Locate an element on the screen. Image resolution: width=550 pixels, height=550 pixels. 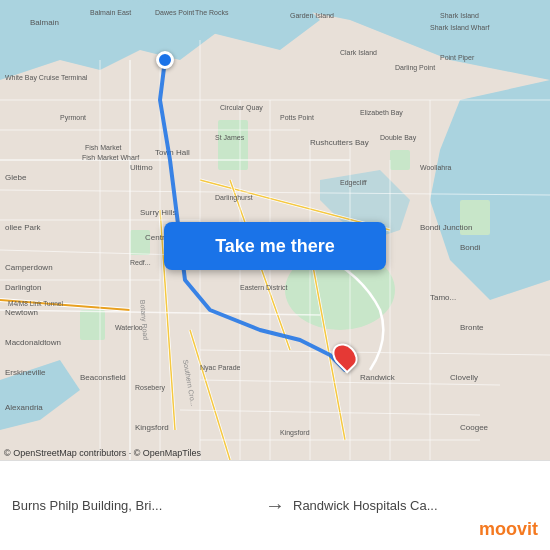
map-attribution: © OpenStreetMap contributors · © OpenMap… is located at coordinates (102, 453).